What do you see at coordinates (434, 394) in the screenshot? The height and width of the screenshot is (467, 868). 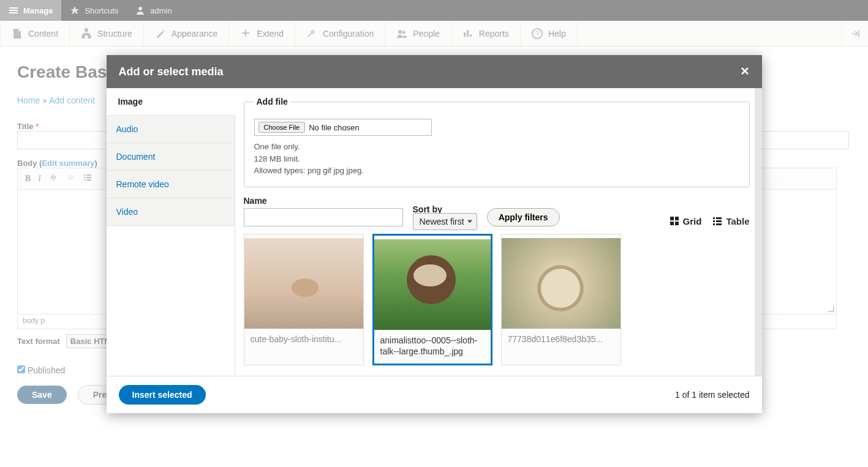 I see `modal-footer: Insert selected 1 of 1 item selected` at bounding box center [434, 394].